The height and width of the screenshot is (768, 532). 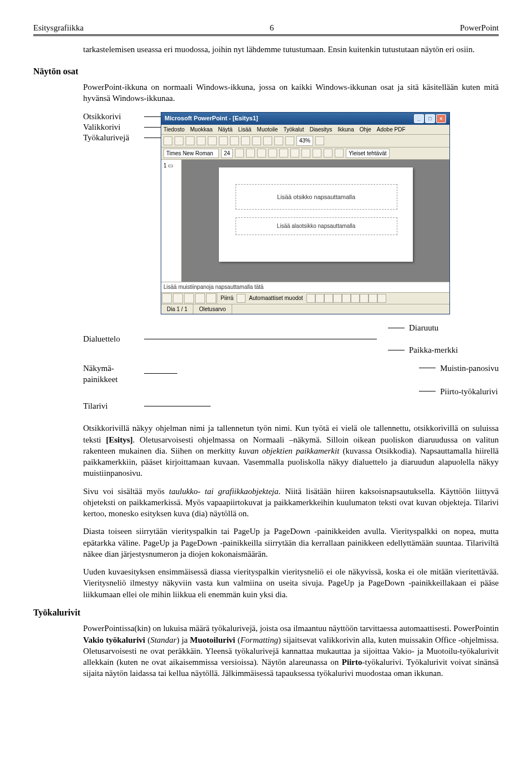 What do you see at coordinates (433, 350) in the screenshot?
I see `label-paikkamerkki: Paikka-merkki` at bounding box center [433, 350].